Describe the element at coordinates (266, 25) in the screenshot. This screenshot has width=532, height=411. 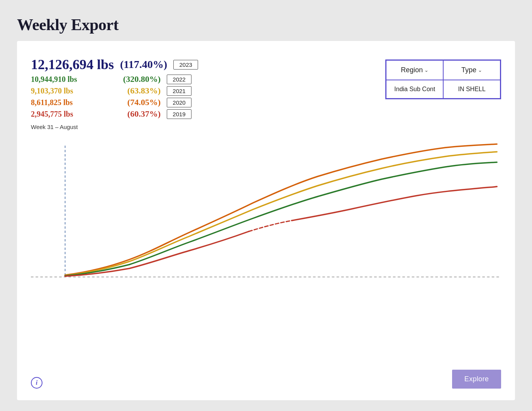
I see `page-title: Weekly Export` at that location.